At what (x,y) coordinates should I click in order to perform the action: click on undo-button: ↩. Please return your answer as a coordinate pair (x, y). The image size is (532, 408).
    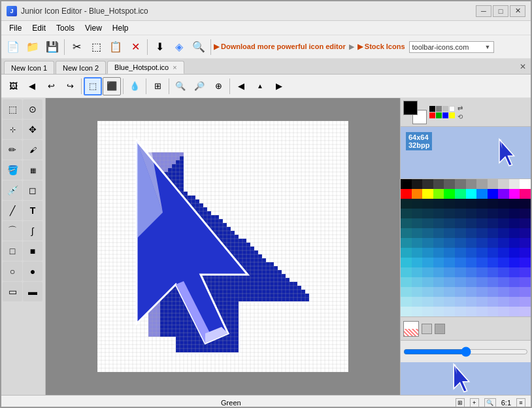
    Looking at the image, I should click on (51, 86).